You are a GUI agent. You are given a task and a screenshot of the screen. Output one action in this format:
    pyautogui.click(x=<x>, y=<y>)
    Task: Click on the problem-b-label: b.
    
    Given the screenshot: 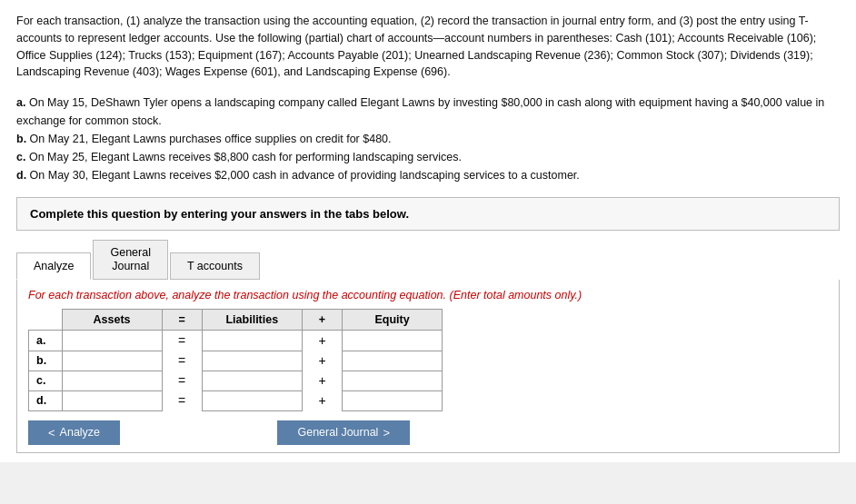 What is the action you would take?
    pyautogui.click(x=22, y=139)
    